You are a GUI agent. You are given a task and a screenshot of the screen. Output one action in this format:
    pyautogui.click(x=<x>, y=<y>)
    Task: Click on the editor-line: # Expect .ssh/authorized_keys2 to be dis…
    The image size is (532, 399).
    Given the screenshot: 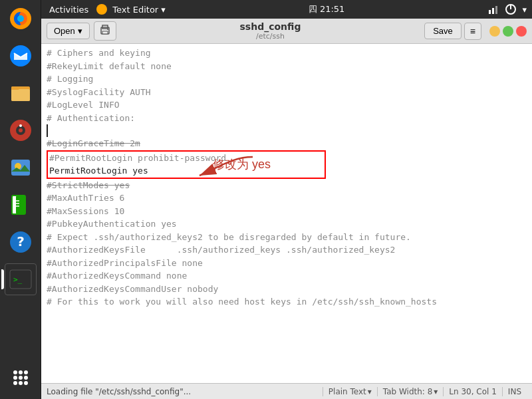 What is the action you would take?
    pyautogui.click(x=287, y=237)
    